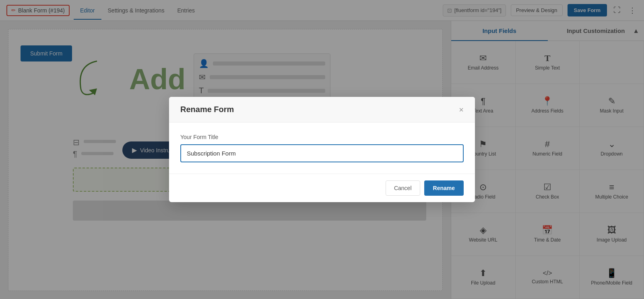  Describe the element at coordinates (444, 188) in the screenshot. I see `rename-button: Rename` at that location.